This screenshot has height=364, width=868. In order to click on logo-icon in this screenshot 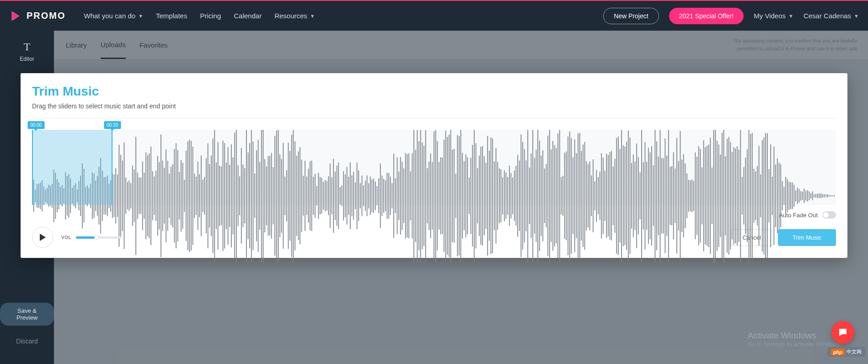, I will do `click(16, 16)`.